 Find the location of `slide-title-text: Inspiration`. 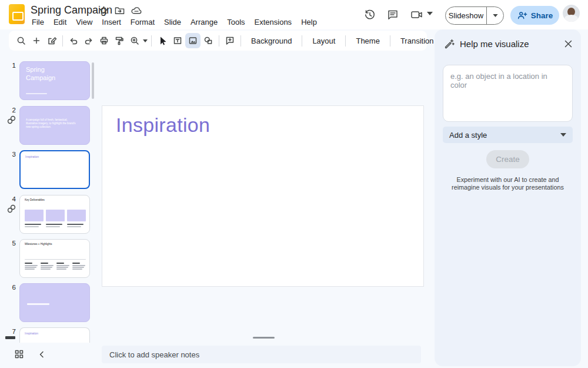

slide-title-text: Inspiration is located at coordinates (163, 125).